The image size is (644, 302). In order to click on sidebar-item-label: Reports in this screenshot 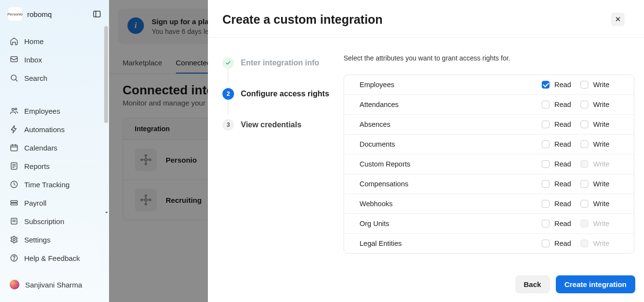, I will do `click(37, 166)`.